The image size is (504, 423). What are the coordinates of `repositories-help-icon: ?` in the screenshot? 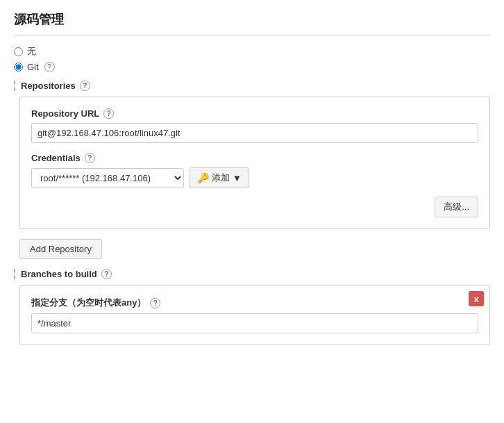 It's located at (85, 86).